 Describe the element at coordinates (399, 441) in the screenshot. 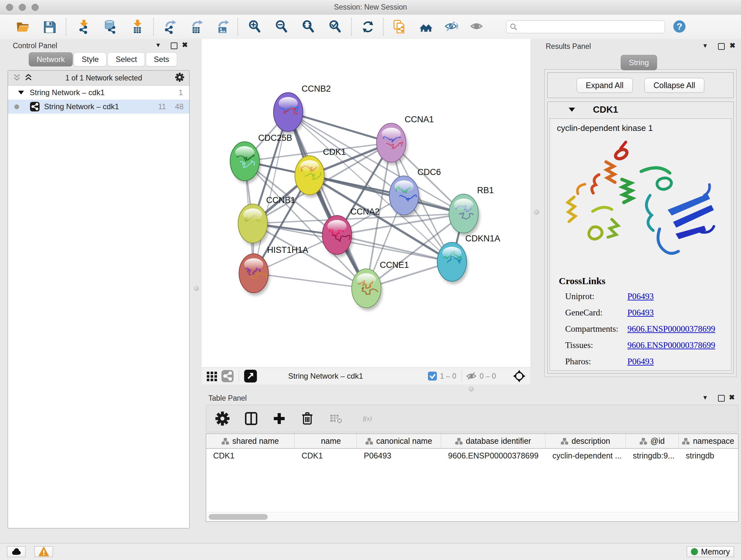

I see `column-header-canonical-name: canonical name` at that location.